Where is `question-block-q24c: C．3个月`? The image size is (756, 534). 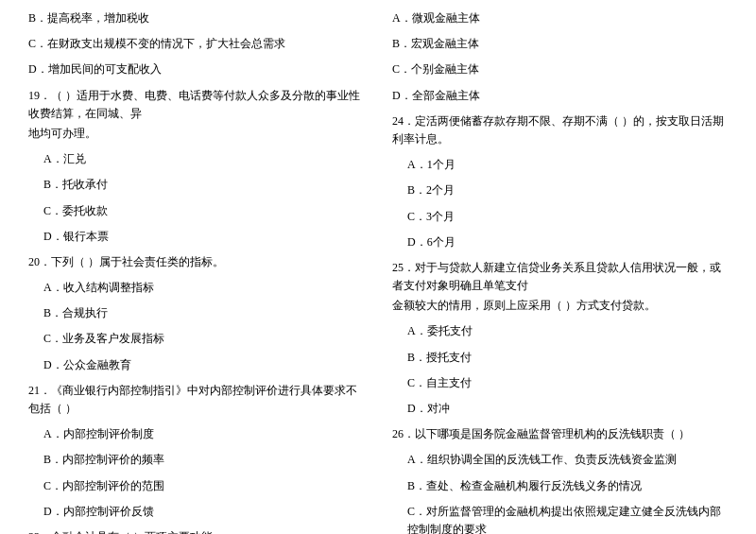
question-block-q24c: C．3个月 is located at coordinates (559, 217).